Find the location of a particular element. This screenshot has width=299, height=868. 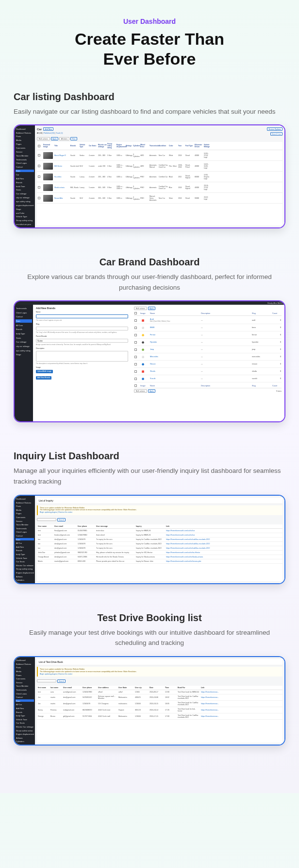

car-title-link: Nissan Altia is located at coordinates (62, 198).